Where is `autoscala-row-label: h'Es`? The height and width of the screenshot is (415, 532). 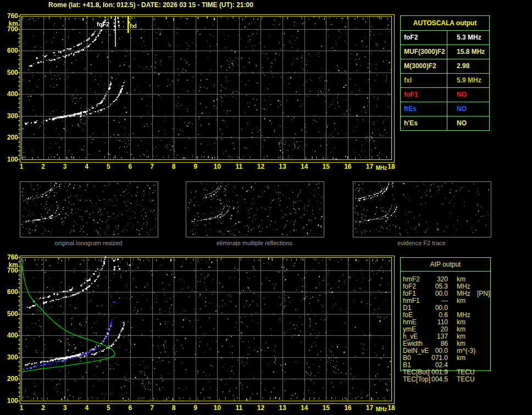 autoscala-row-label: h'Es is located at coordinates (424, 123).